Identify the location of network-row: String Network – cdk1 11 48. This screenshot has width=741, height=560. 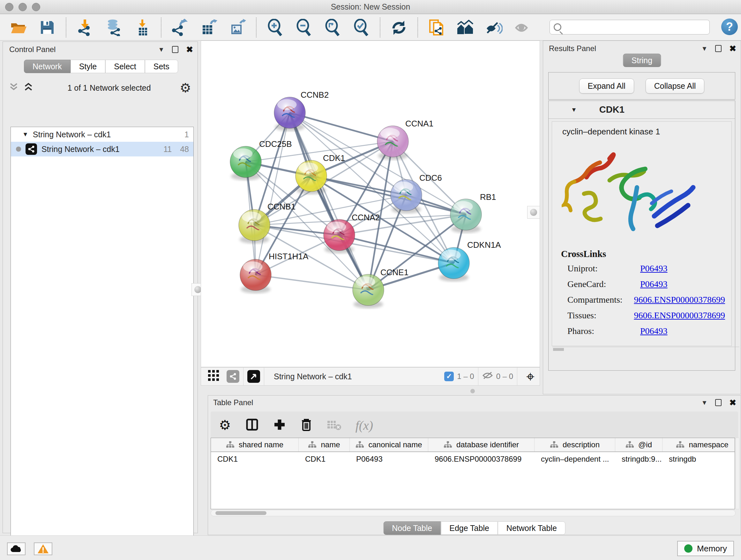
(102, 149).